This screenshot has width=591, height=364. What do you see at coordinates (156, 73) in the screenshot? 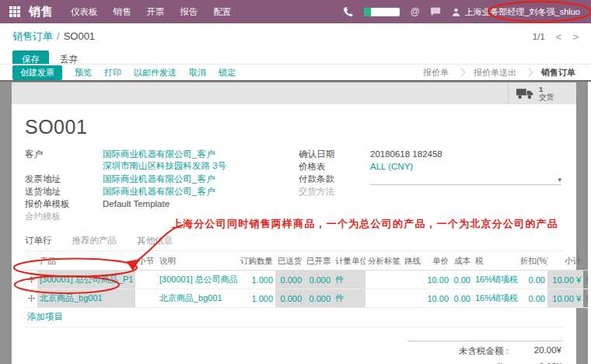
I see `send-by-email-button: 以邮件发送` at bounding box center [156, 73].